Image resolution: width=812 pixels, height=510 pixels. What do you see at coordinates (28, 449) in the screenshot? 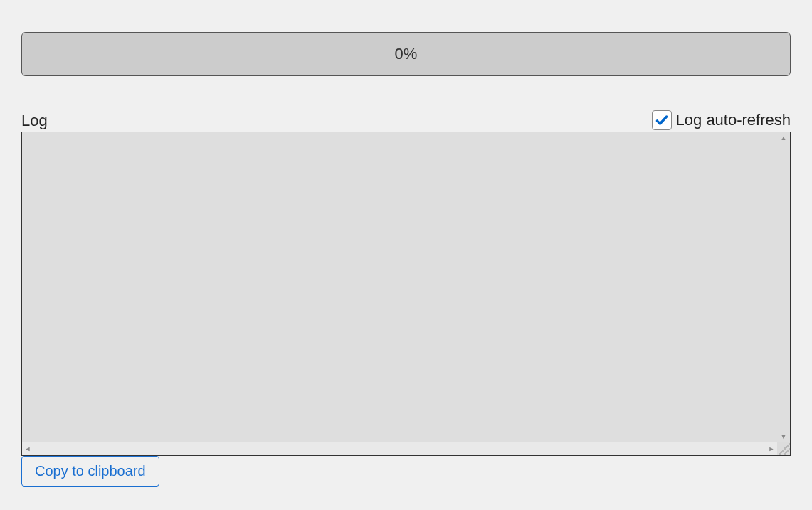
I see `scroll-left-arrow-icon: ◄` at bounding box center [28, 449].